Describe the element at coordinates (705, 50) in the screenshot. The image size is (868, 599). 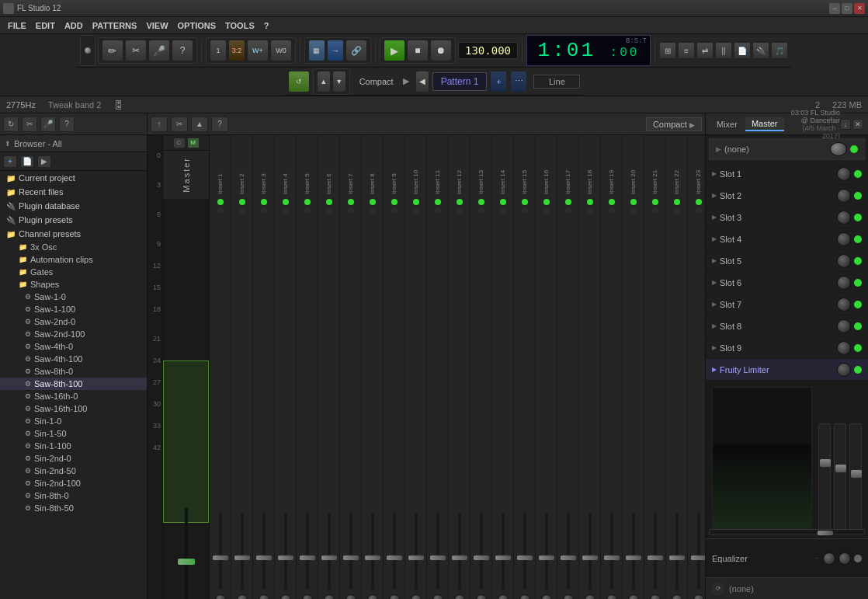
I see `hri-btn3: ⇄` at that location.